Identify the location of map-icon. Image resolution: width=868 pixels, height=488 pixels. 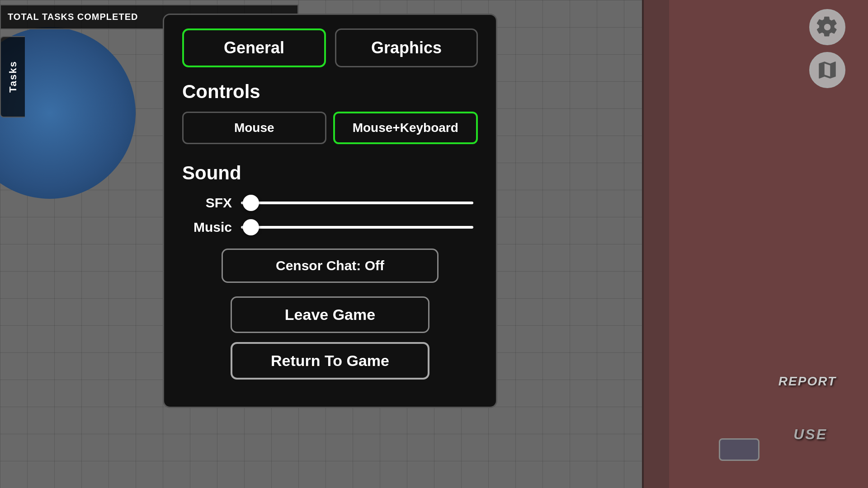
(827, 70).